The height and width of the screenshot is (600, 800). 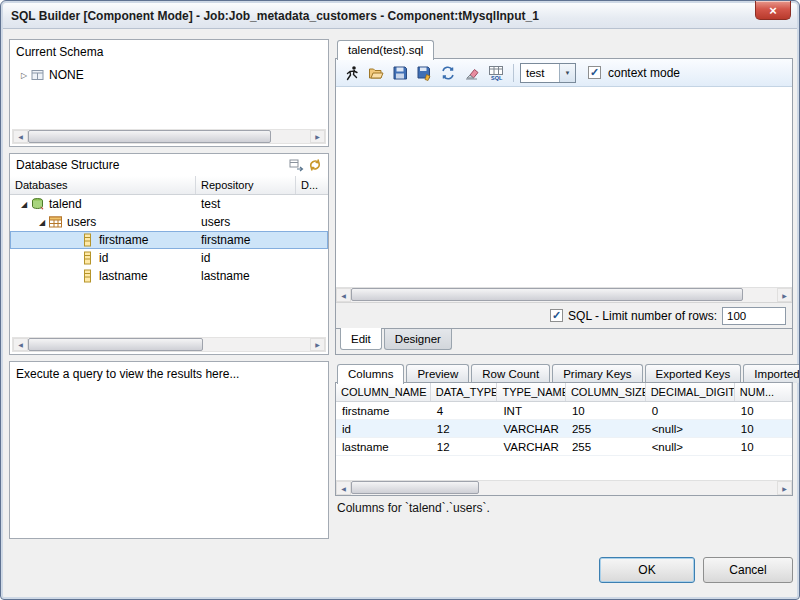 I want to click on header-database: D..., so click(x=312, y=185).